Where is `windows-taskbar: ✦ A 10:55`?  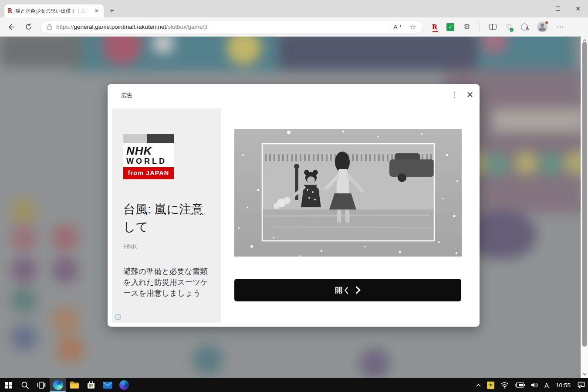
windows-taskbar: ✦ A 10:55 is located at coordinates (294, 385).